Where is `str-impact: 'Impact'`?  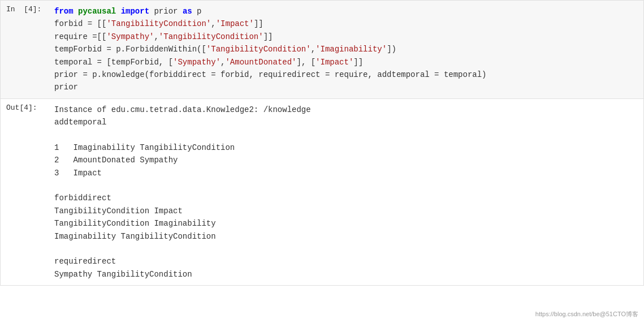 str-impact: 'Impact' is located at coordinates (235, 24).